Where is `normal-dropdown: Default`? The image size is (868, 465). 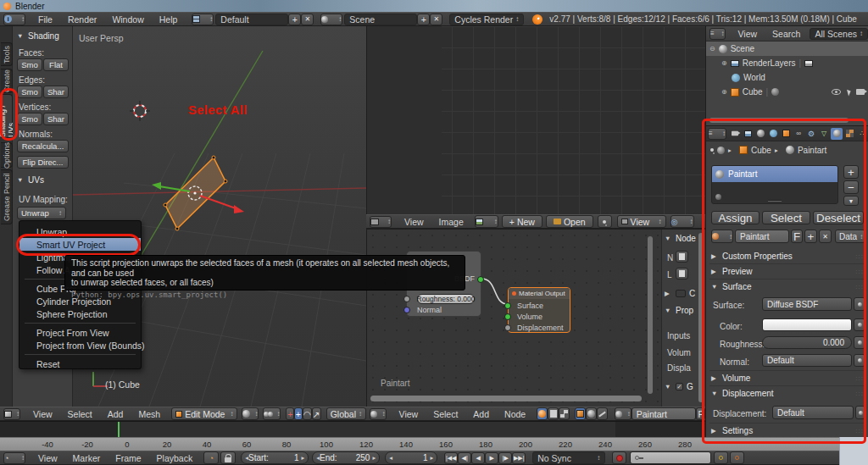 normal-dropdown: Default is located at coordinates (807, 361).